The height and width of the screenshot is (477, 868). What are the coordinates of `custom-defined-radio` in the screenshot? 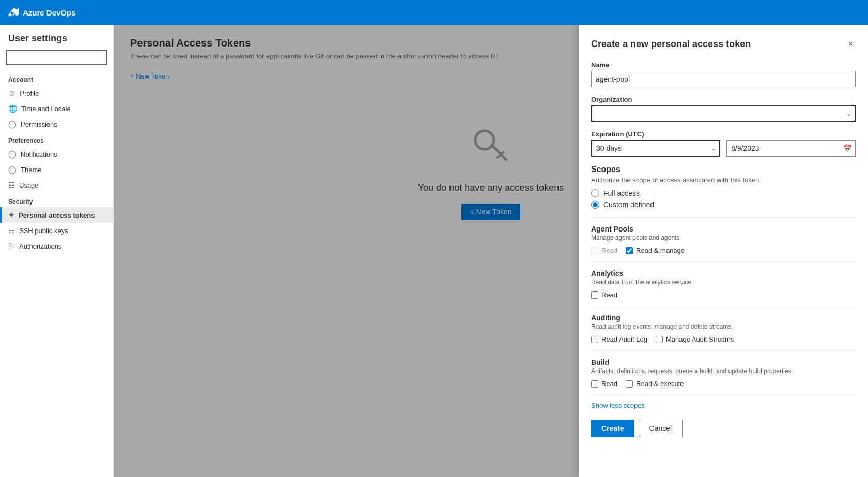 It's located at (595, 205).